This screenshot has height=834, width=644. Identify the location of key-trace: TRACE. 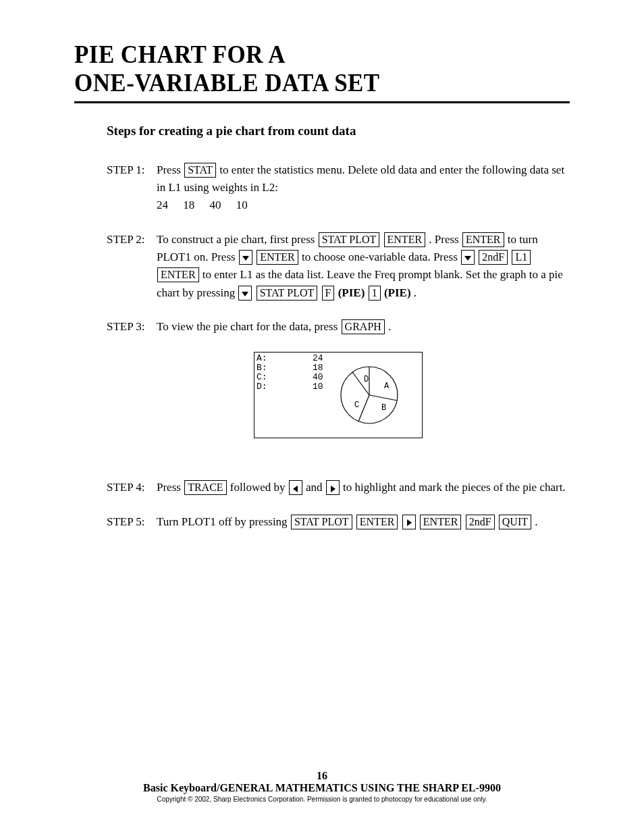
(205, 488).